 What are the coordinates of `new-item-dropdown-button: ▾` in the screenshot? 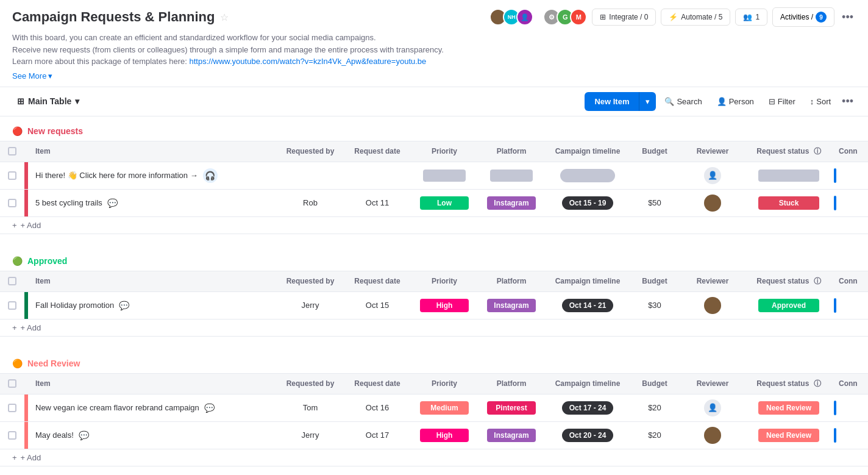 It's located at (647, 101).